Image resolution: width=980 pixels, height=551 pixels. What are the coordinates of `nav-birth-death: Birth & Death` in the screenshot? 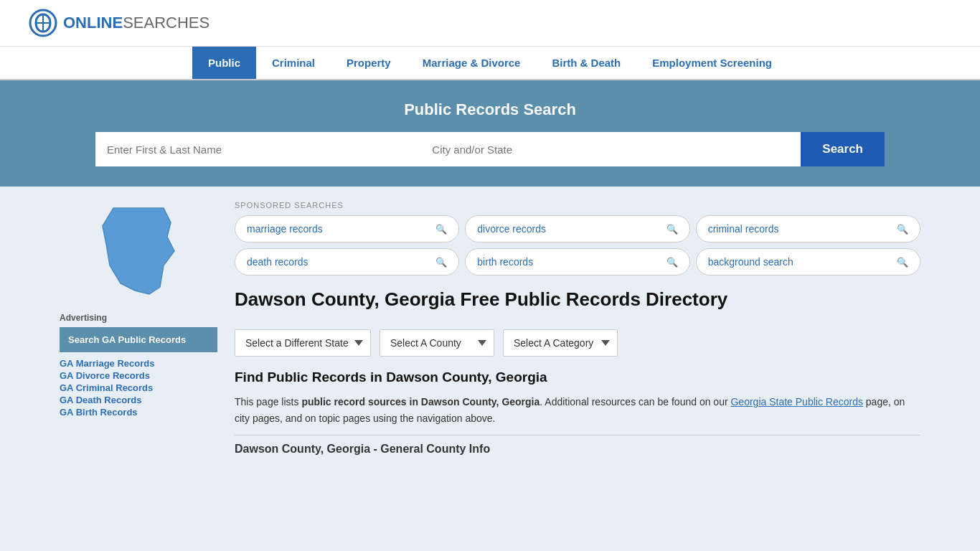 It's located at (586, 63).